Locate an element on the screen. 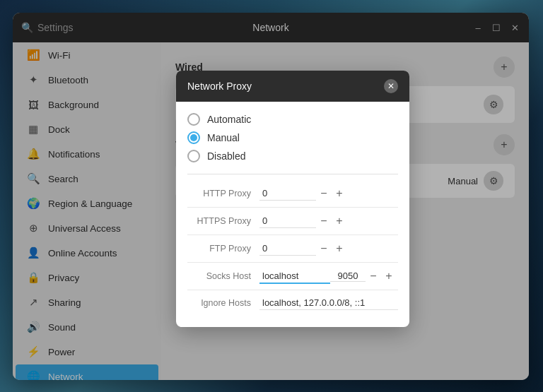 The image size is (543, 392). https-proxy-input is located at coordinates (288, 221).